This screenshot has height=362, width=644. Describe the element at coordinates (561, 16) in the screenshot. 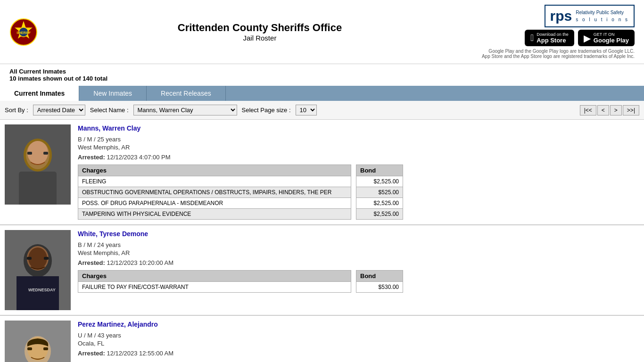

I see `rps-logo-text: rps` at that location.